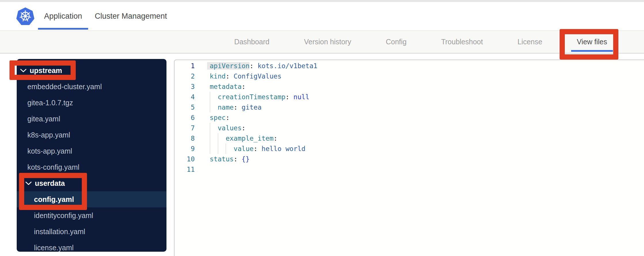  What do you see at coordinates (185, 118) in the screenshot?
I see `line-number: 6` at bounding box center [185, 118].